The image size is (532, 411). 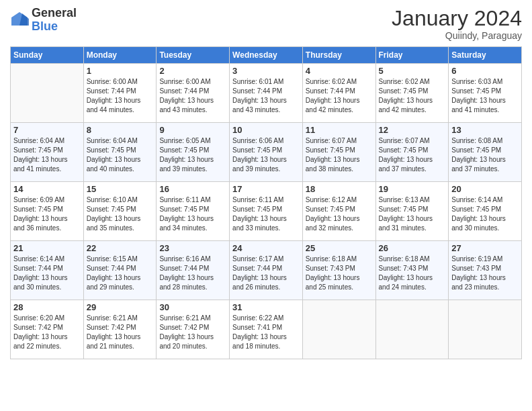 I want to click on calendar-cell: 30Sunrise: 6:21 AMSunset: 7:42 PMDayligh…, so click(x=193, y=330).